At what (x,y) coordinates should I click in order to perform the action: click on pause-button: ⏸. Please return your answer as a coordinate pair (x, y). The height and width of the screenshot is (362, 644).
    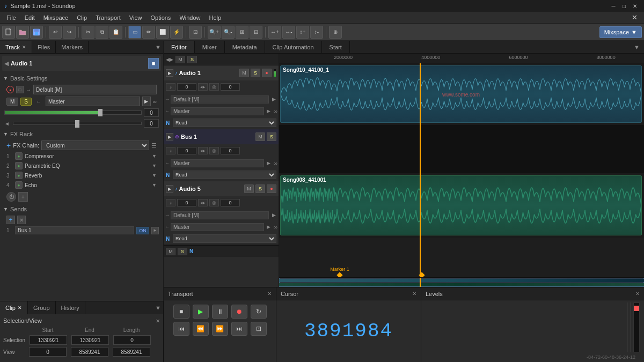
    Looking at the image, I should click on (220, 312).